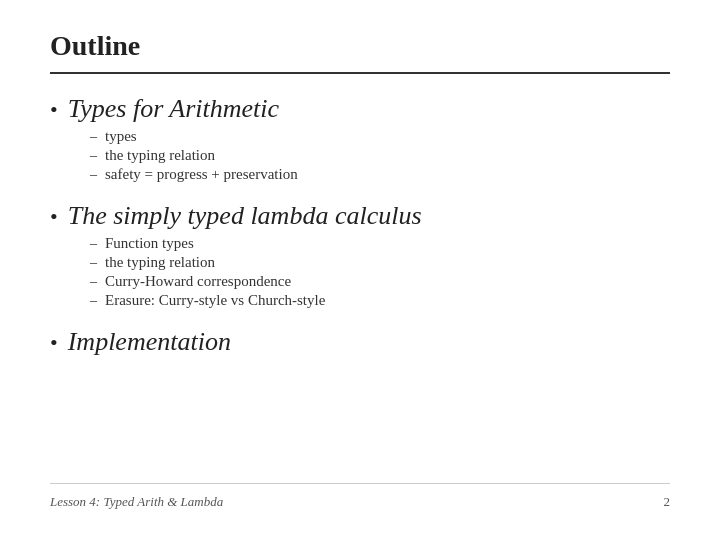  Describe the element at coordinates (360, 216) in the screenshot. I see `main-bullet-lambda: • The simply typed lambda calculus` at that location.